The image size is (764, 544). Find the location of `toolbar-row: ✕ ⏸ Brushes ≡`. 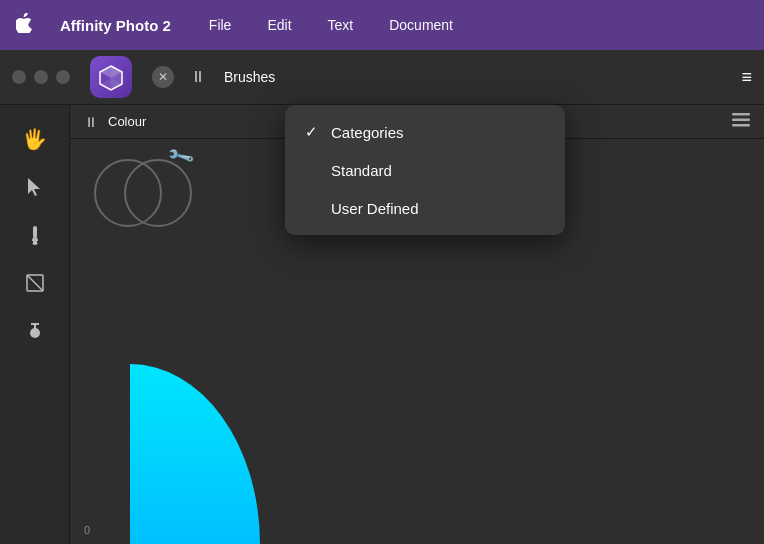

toolbar-row: ✕ ⏸ Brushes ≡ is located at coordinates (382, 78).